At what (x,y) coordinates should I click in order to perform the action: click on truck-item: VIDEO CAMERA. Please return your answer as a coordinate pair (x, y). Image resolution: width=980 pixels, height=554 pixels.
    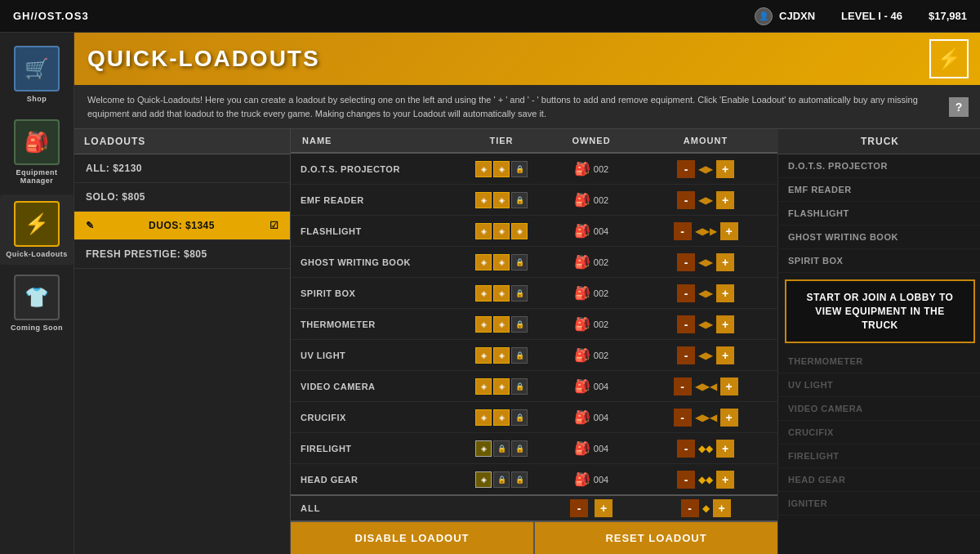
    Looking at the image, I should click on (879, 409).